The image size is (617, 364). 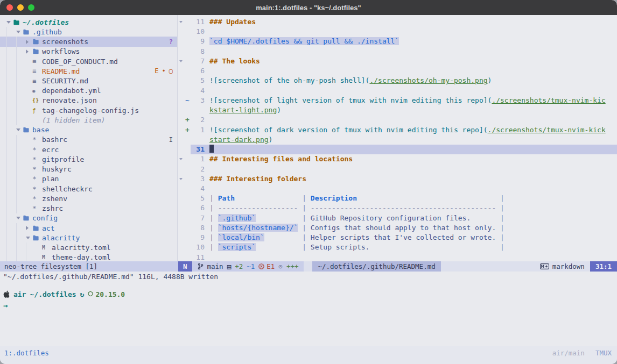 What do you see at coordinates (88, 130) in the screenshot?
I see `tree-item-base: base` at bounding box center [88, 130].